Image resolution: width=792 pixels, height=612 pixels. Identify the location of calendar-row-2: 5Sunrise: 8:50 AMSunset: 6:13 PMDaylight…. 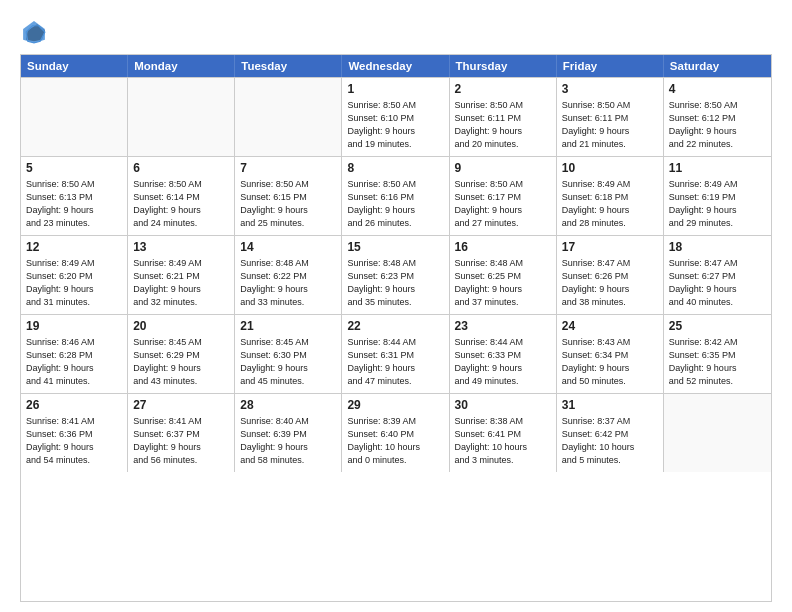
(396, 196).